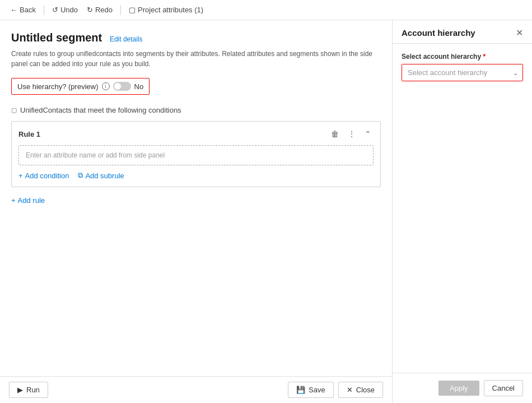  Describe the element at coordinates (368, 134) in the screenshot. I see `rule-collapse-button: ⌃` at that location.